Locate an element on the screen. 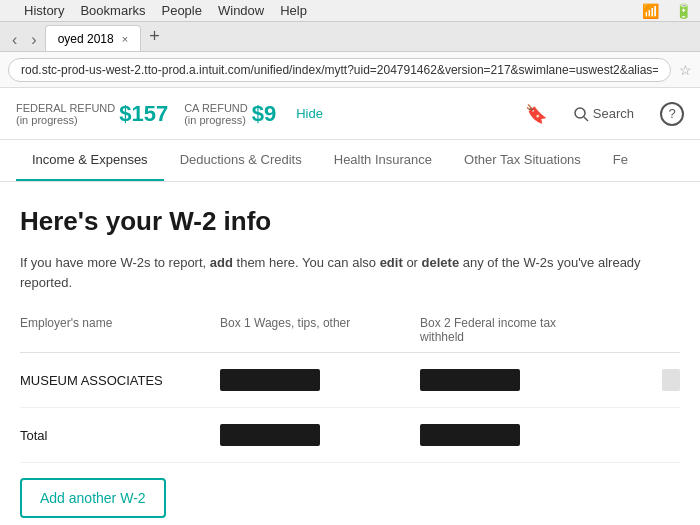 Image resolution: width=700 pixels, height=525 pixels. more-options-icon is located at coordinates (671, 380).